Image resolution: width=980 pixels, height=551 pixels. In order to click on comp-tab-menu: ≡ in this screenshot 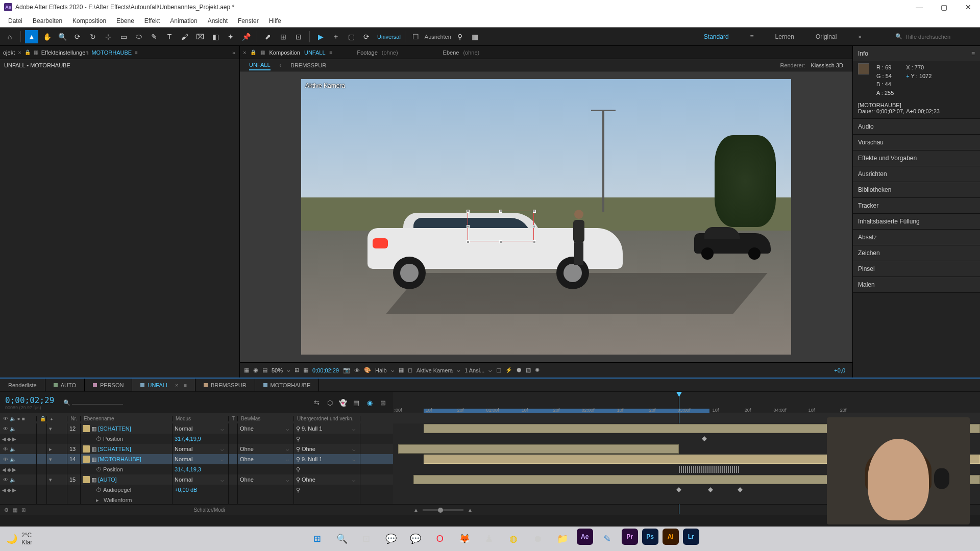, I will do `click(331, 52)`.